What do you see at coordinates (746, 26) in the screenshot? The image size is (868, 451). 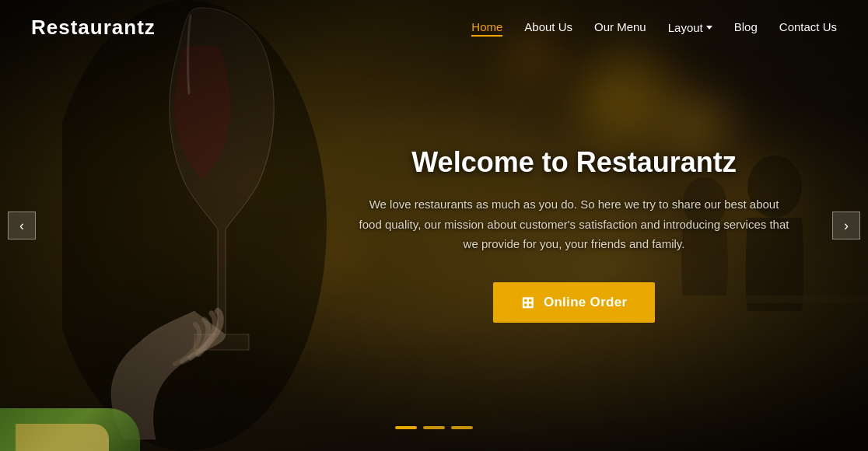 I see `nav-link-blog: Blog` at bounding box center [746, 26].